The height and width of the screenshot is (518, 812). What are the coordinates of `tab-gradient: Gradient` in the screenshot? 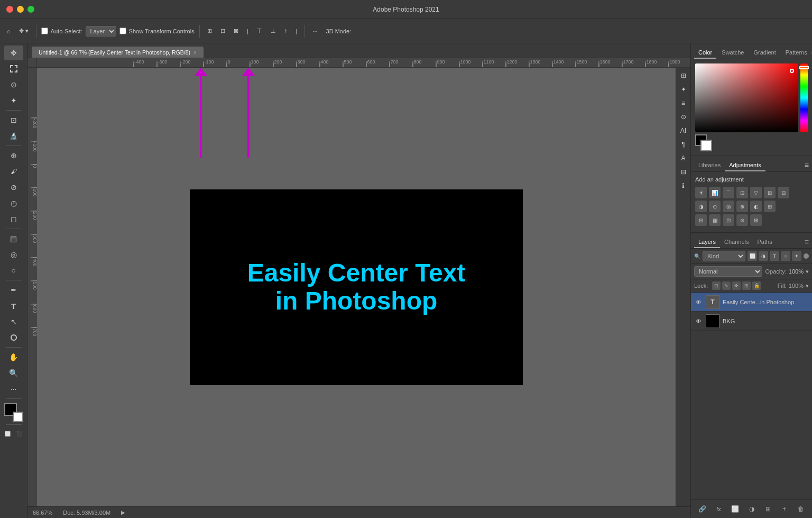 It's located at (765, 53).